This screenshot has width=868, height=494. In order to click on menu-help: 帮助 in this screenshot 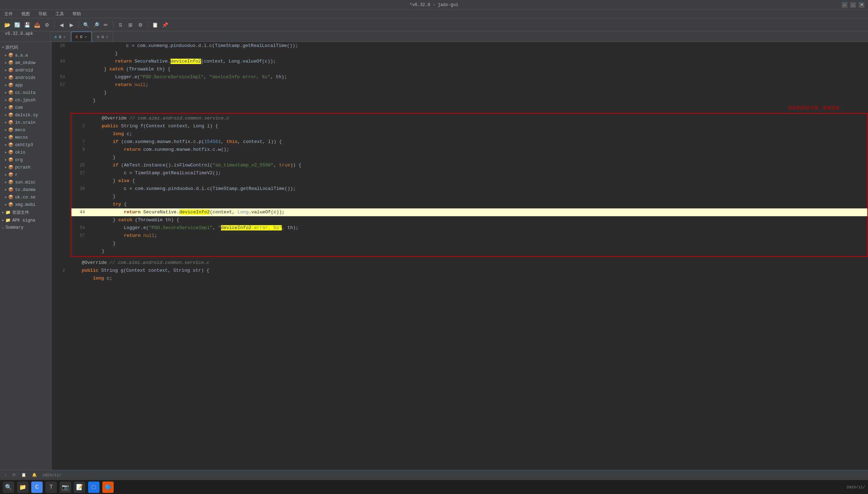, I will do `click(77, 14)`.